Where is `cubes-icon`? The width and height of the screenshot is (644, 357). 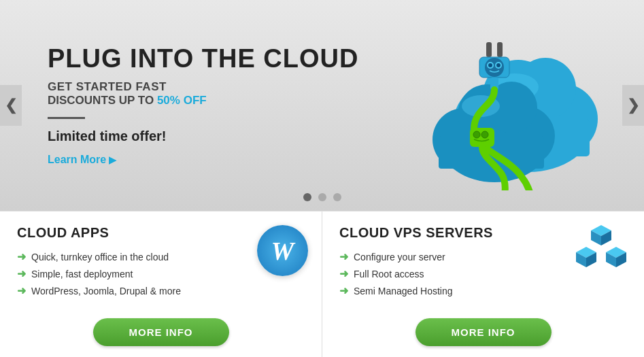 cubes-icon is located at coordinates (601, 254).